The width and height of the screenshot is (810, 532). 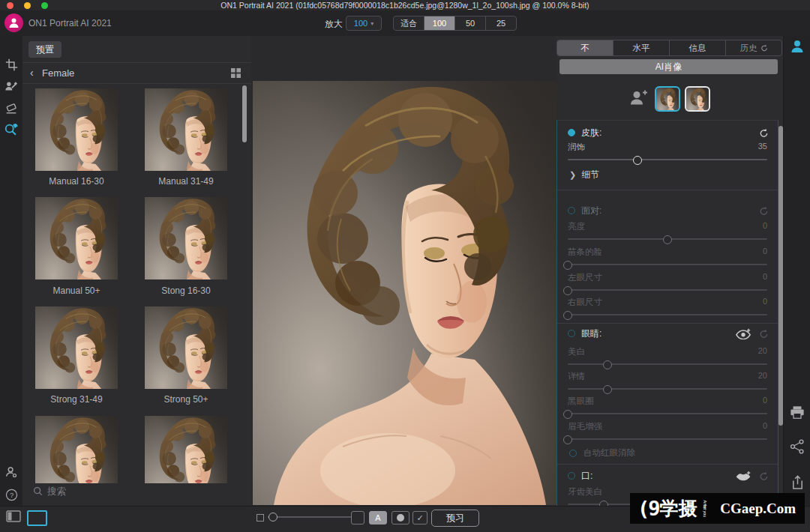 I want to click on slim-face-slider-track, so click(x=668, y=265).